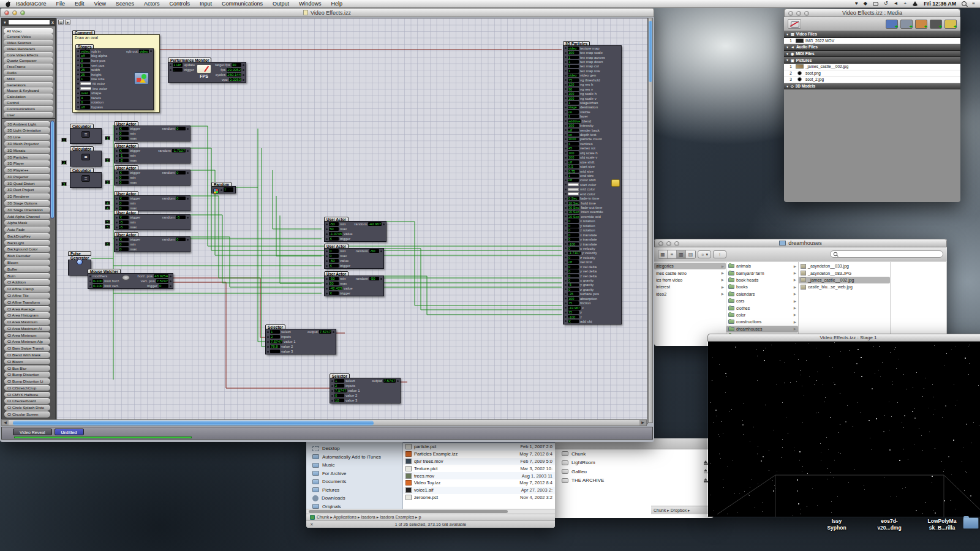  Describe the element at coordinates (27, 269) in the screenshot. I see `actor-item: Buffer` at that location.